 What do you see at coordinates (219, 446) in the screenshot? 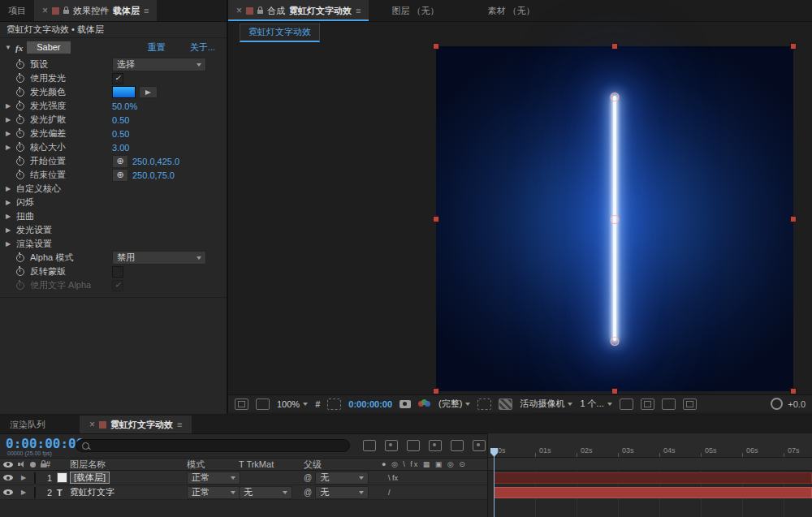
I see `search-input` at bounding box center [219, 446].